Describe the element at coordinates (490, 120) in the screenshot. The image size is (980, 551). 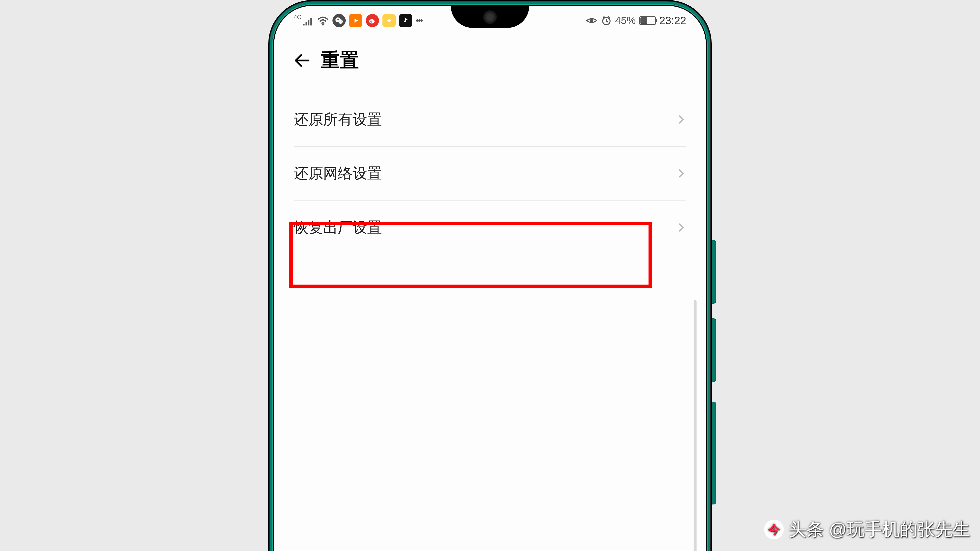
I see `menu-item-reset-all: 还原所有设置` at that location.